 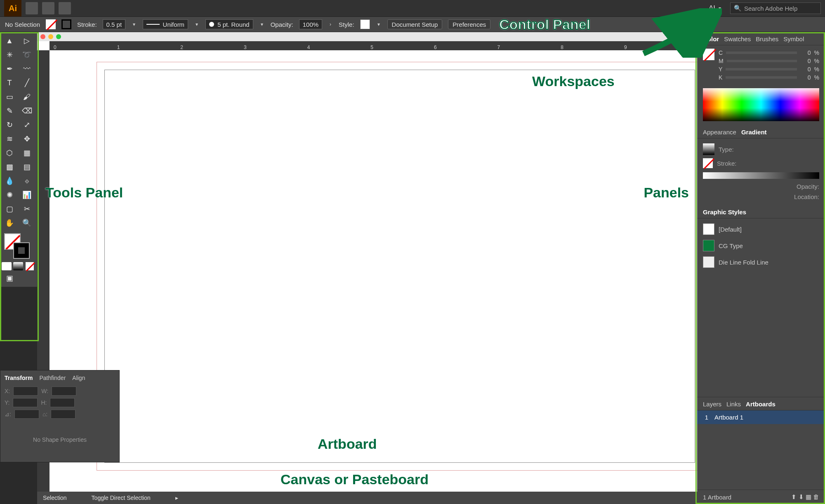 I want to click on document-status-bar: Selection Toggle Direct Selection ▸, so click(x=367, y=498).